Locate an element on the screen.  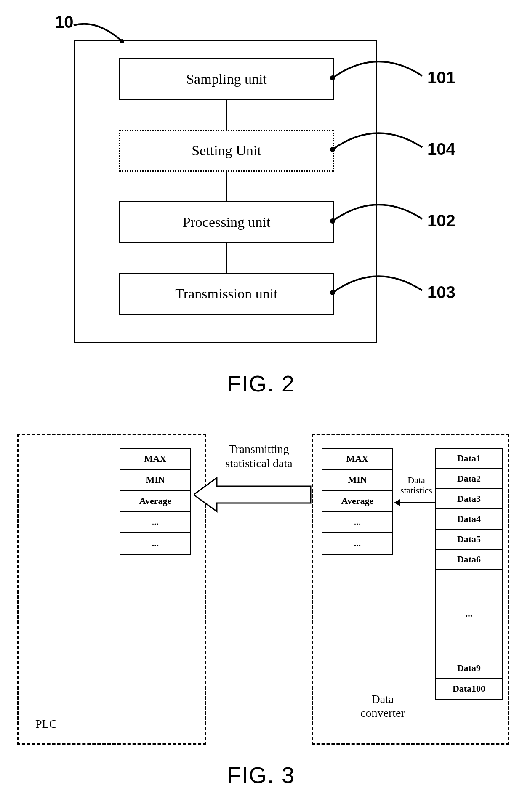
ref-num-103: 103 is located at coordinates (441, 292).